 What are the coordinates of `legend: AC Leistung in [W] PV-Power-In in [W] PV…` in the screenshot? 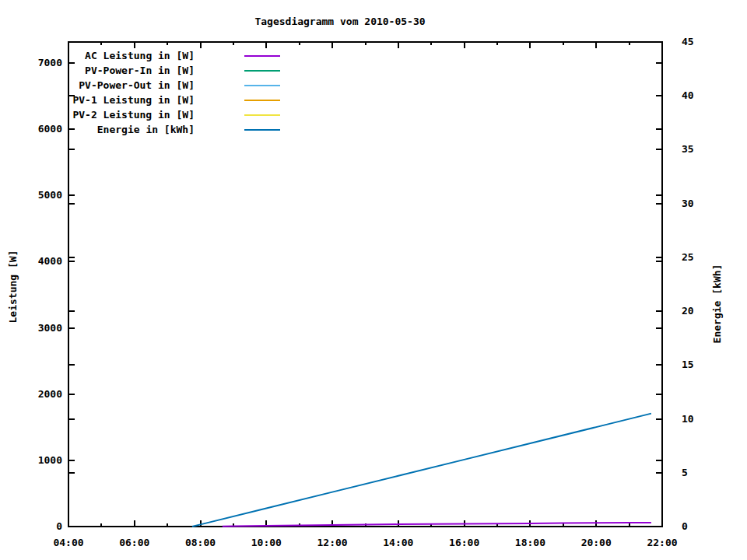 It's located at (148, 93).